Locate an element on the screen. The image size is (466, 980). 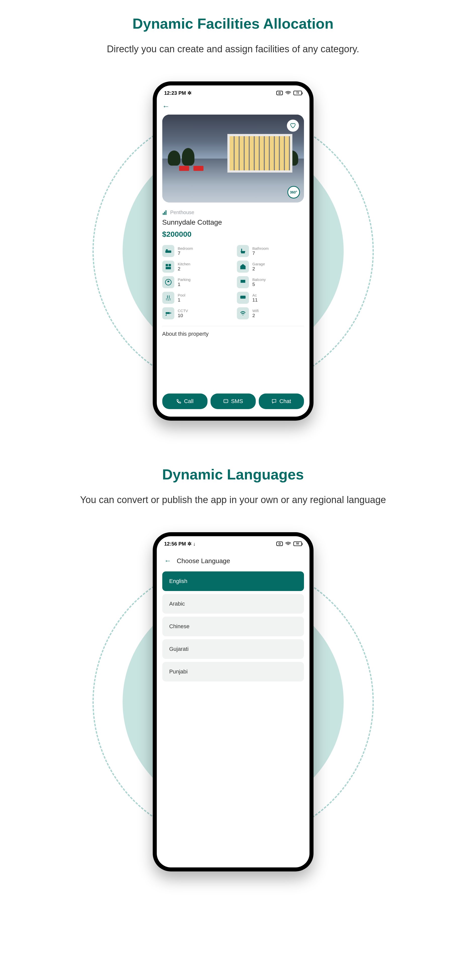
facility-value: 11 is located at coordinates (255, 300).